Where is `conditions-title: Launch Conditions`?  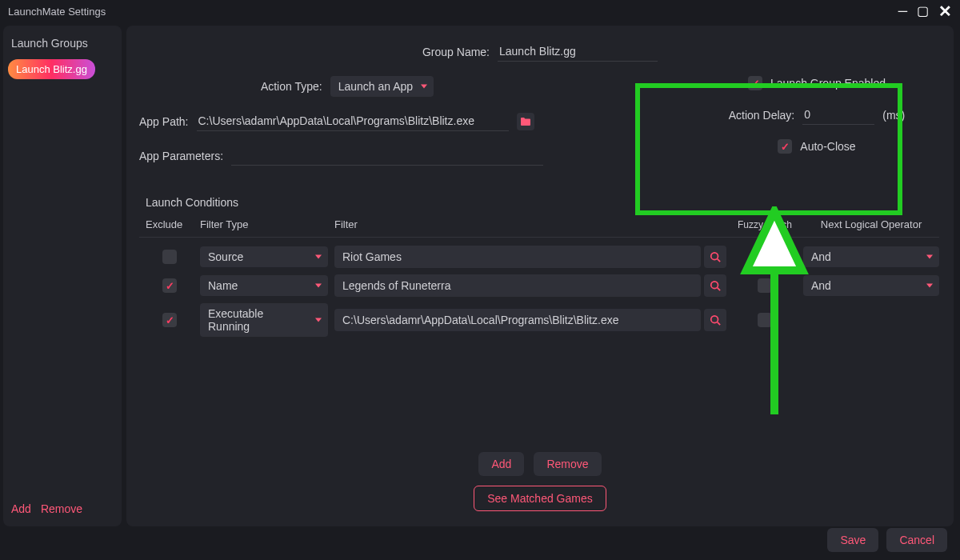 conditions-title: Launch Conditions is located at coordinates (543, 202).